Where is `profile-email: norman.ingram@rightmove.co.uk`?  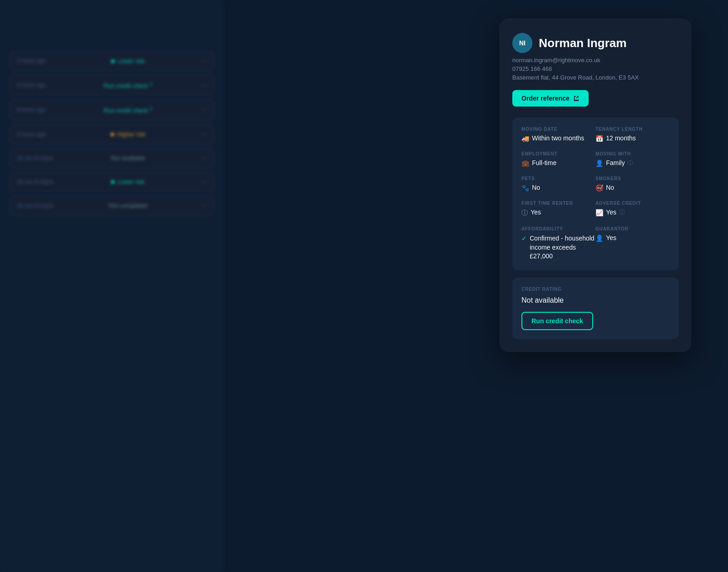
profile-email: norman.ingram@rightmove.co.uk is located at coordinates (595, 60).